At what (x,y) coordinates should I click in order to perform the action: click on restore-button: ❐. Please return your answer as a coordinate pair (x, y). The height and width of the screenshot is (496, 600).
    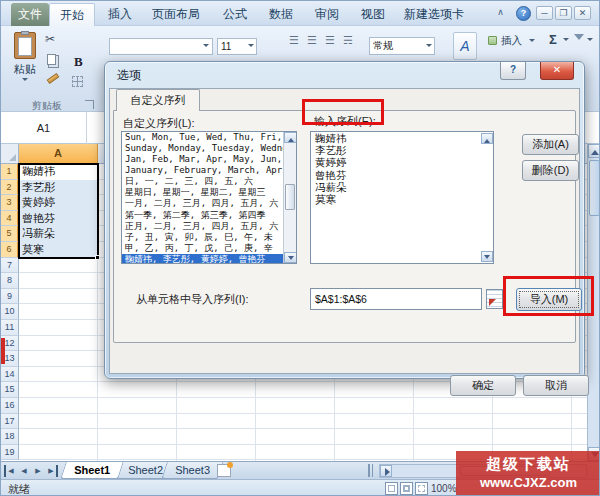
    Looking at the image, I should click on (564, 13).